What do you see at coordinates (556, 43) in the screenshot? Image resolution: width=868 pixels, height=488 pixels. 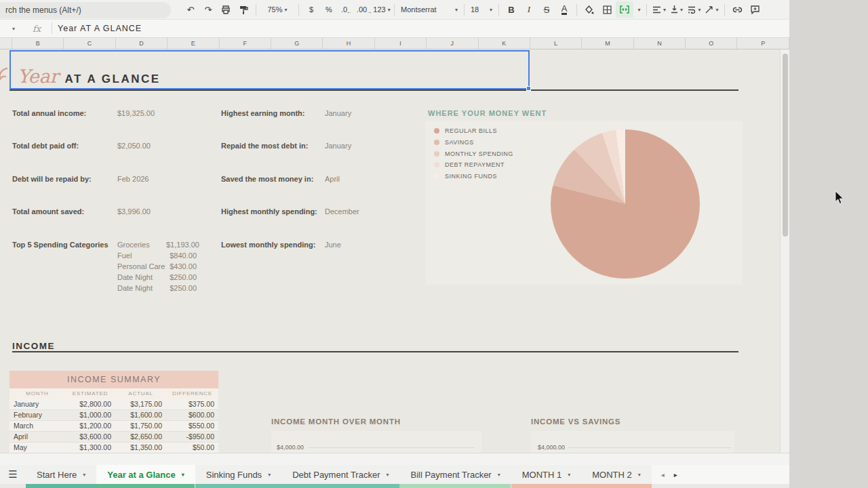 I see `column-header-L: L` at bounding box center [556, 43].